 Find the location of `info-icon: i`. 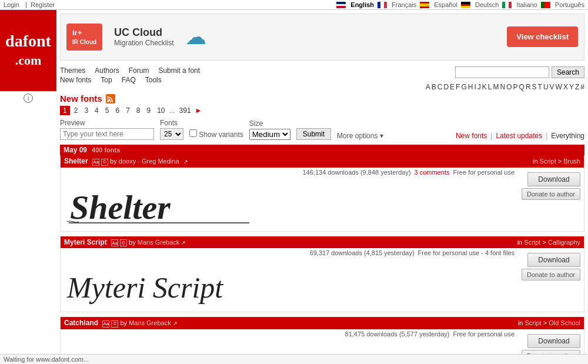

info-icon: i is located at coordinates (28, 98).